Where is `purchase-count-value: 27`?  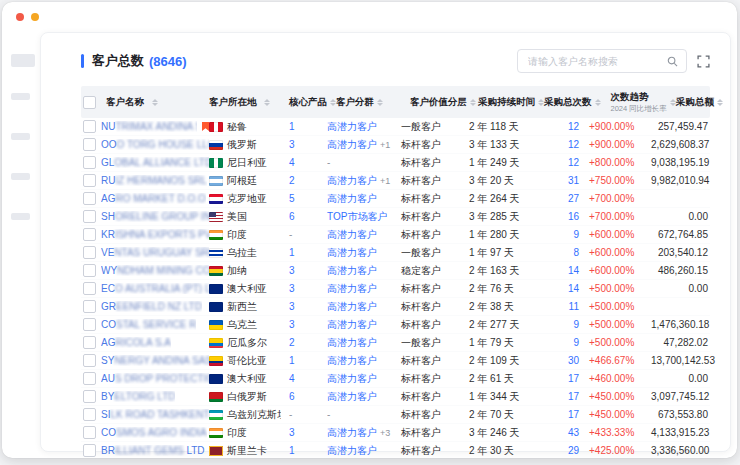 purchase-count-value: 27 is located at coordinates (574, 198).